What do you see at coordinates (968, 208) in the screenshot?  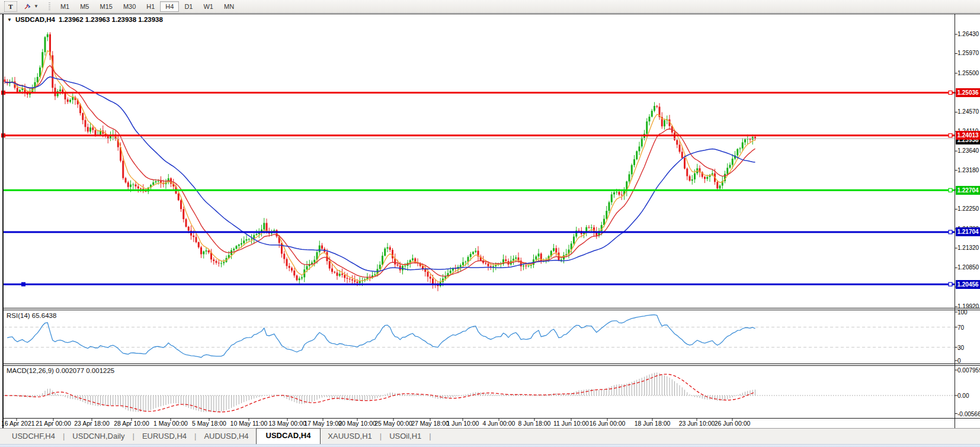 I see `price-tick-label: 1.22250` at bounding box center [968, 208].